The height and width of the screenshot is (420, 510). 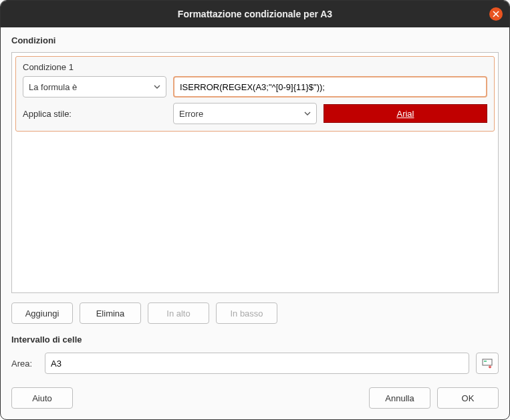 What do you see at coordinates (53, 87) in the screenshot?
I see `condition-type-label: La formula è` at bounding box center [53, 87].